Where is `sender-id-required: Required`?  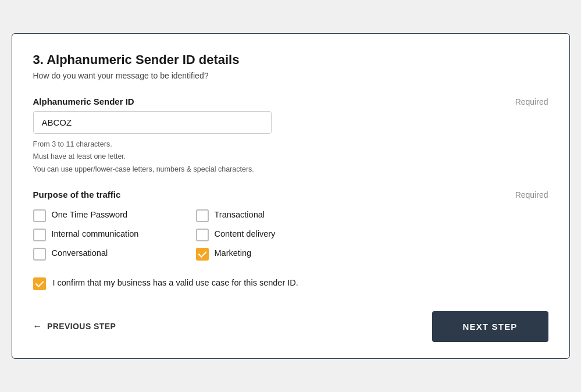 sender-id-required: Required is located at coordinates (532, 102).